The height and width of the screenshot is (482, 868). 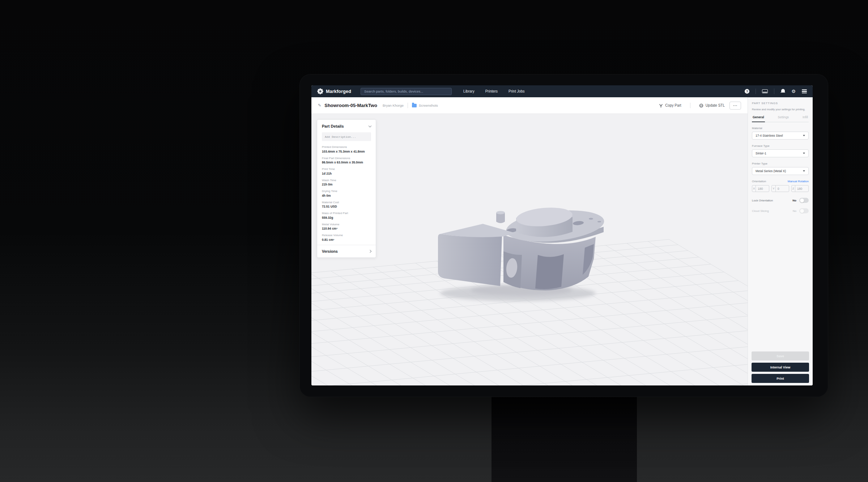 I want to click on copy-part-label: Copy Part, so click(x=673, y=106).